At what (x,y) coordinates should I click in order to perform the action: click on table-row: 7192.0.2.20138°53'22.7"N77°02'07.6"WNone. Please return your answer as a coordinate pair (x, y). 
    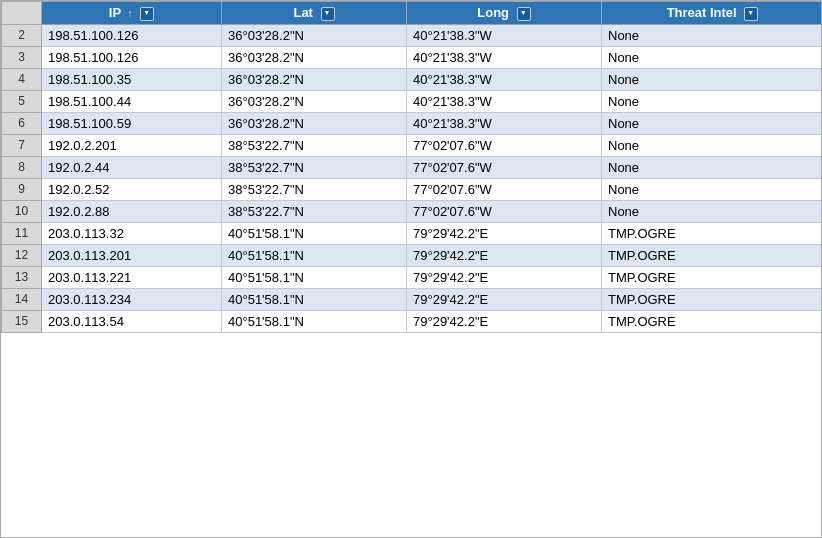
    Looking at the image, I should click on (412, 145).